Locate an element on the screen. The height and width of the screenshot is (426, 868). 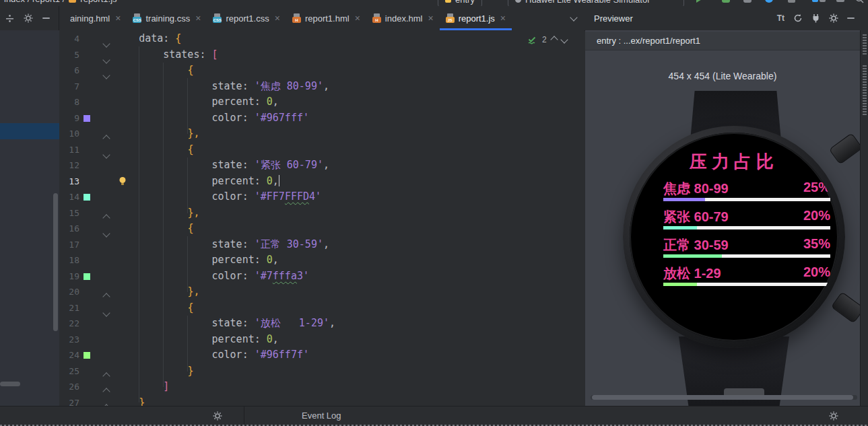
code-text: percent: 0, is located at coordinates (197, 102).